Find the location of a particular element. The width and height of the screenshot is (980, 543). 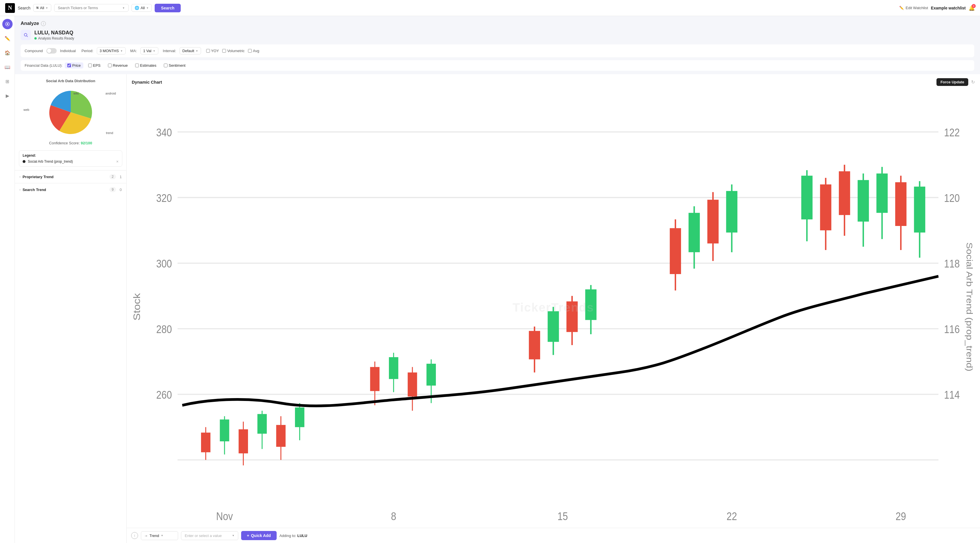

info-icon: i is located at coordinates (43, 24).